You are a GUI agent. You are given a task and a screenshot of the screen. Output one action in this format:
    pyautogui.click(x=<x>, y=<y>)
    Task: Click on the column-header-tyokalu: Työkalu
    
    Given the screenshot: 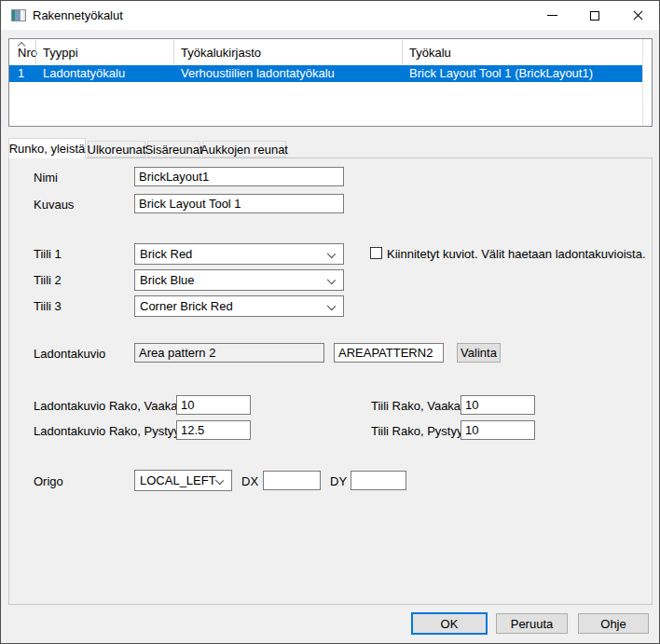 What is the action you would take?
    pyautogui.click(x=525, y=52)
    